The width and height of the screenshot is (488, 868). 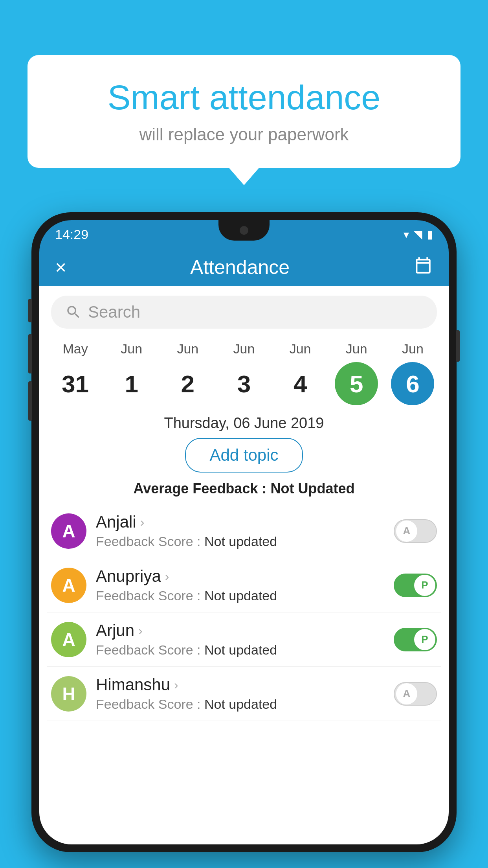 I want to click on student-info: Anupriya ›Feedback Score : Not updated, so click(x=240, y=585).